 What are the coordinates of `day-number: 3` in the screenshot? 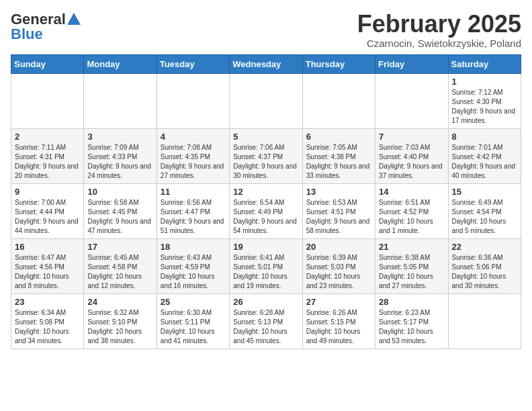 It's located at (120, 137).